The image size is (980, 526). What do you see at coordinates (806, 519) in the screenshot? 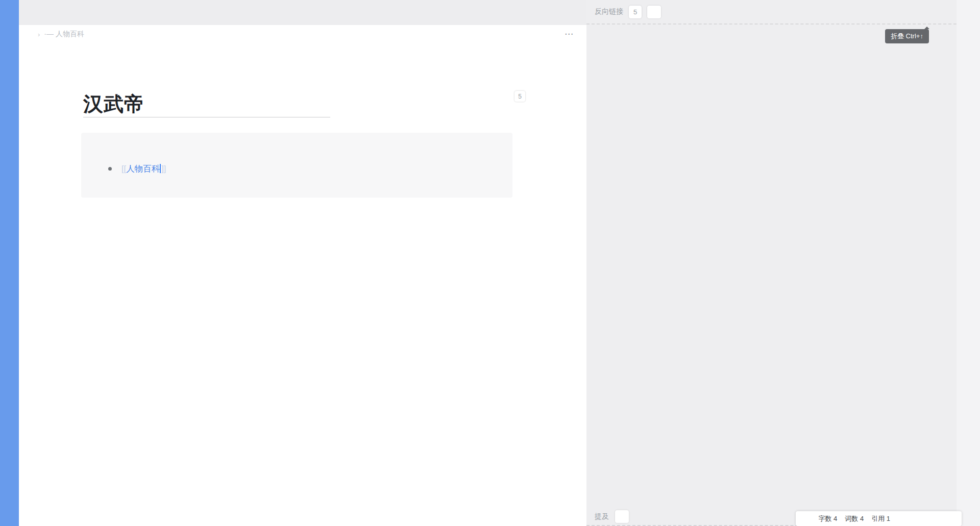
I see `width-icon` at bounding box center [806, 519].